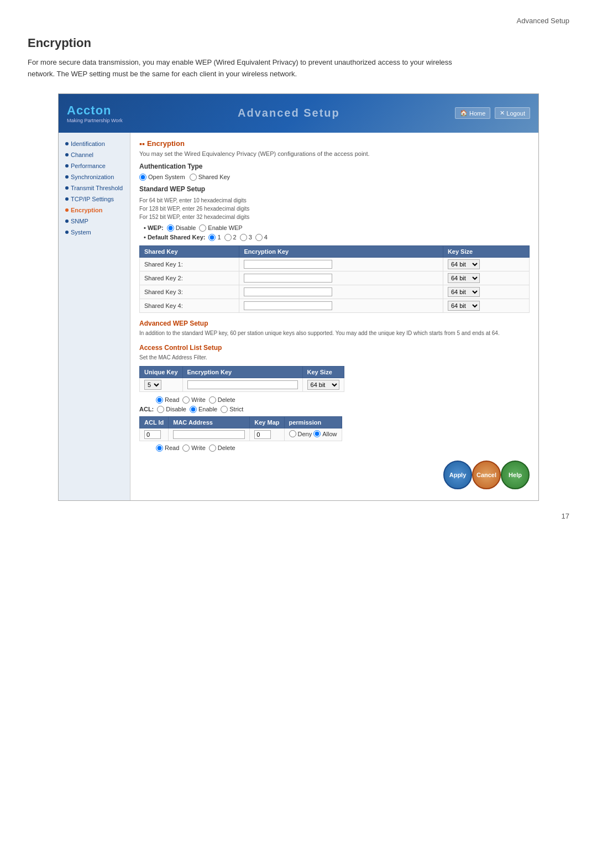 Image resolution: width=597 pixels, height=868 pixels. I want to click on uk-write-radio, so click(186, 400).